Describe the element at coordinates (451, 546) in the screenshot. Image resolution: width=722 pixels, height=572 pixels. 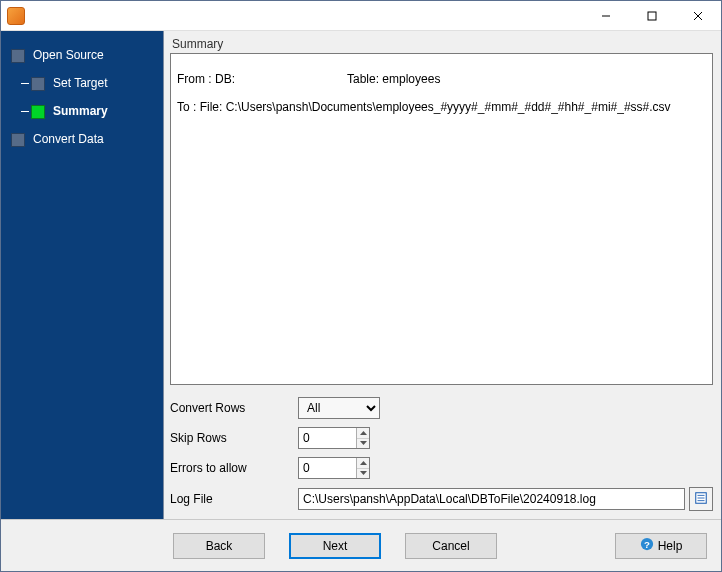
I see `cancel-button: Cancel` at that location.